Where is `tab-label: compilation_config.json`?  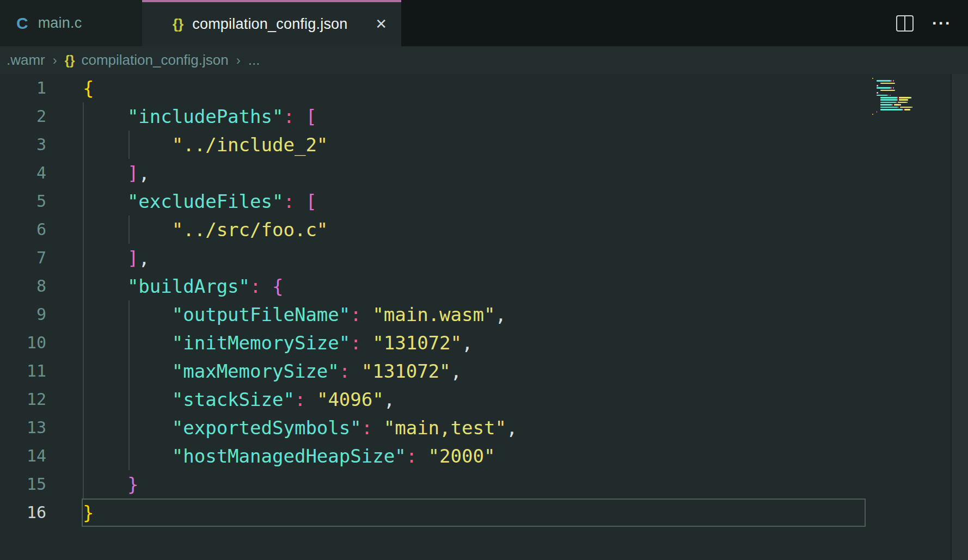 tab-label: compilation_config.json is located at coordinates (270, 24).